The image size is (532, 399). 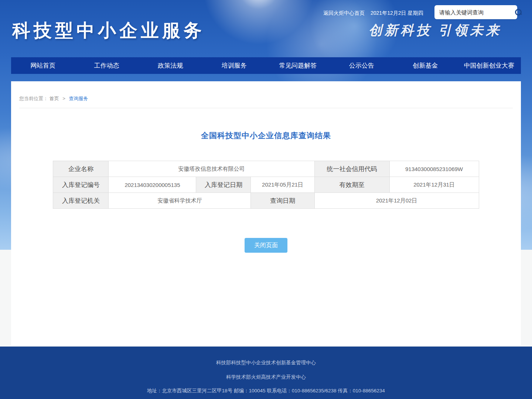 I want to click on nav-item-competition: 中国创新创业大赛, so click(x=489, y=66).